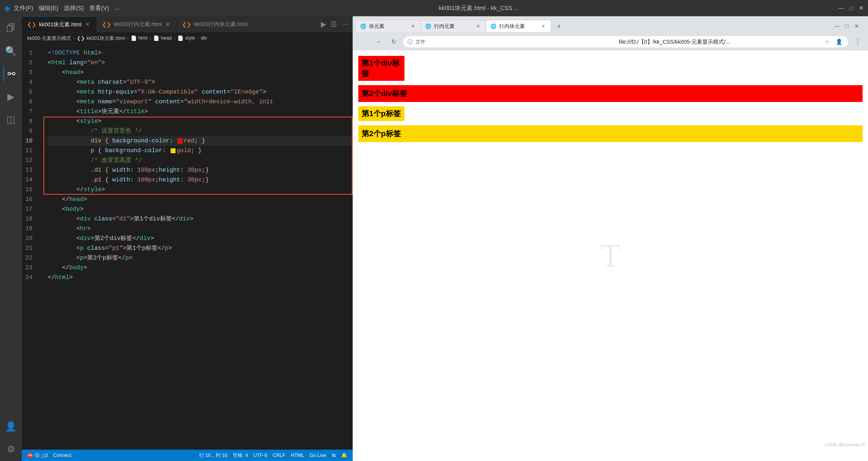 The height and width of the screenshot is (461, 868). What do you see at coordinates (30, 249) in the screenshot?
I see `line-number-21: 21` at bounding box center [30, 249].